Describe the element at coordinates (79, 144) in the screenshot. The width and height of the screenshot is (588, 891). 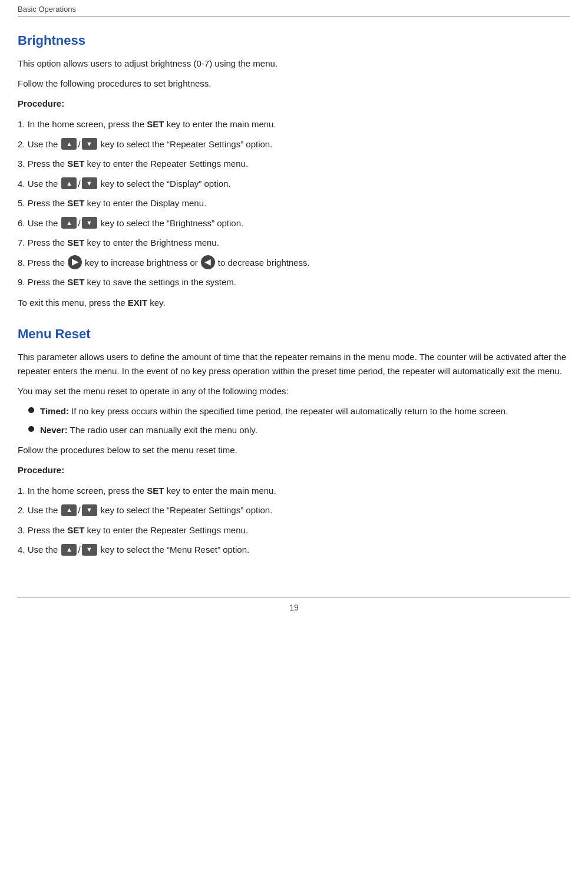
I see `brightness-nav-up-down-1: ▲/▼` at that location.